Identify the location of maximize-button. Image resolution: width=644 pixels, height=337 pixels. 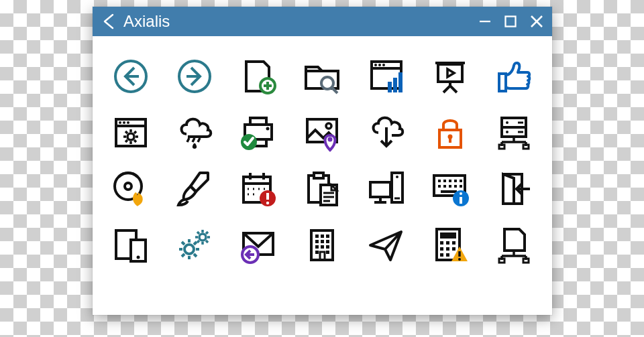
(511, 21).